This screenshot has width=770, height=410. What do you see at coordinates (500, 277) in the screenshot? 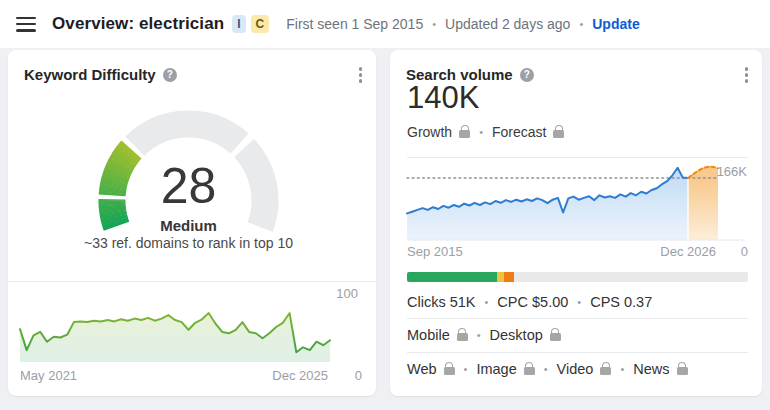
I see `mixed-clicks-segment` at bounding box center [500, 277].